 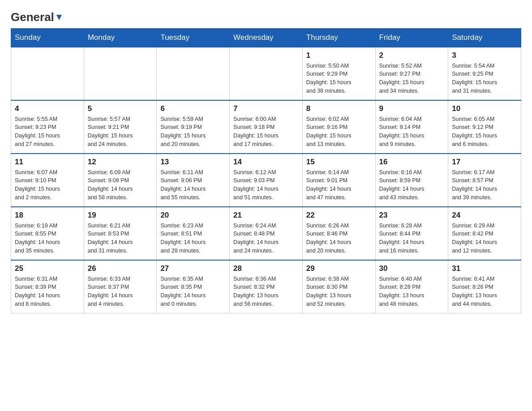 What do you see at coordinates (47, 215) in the screenshot?
I see `day-number: 18` at bounding box center [47, 215].